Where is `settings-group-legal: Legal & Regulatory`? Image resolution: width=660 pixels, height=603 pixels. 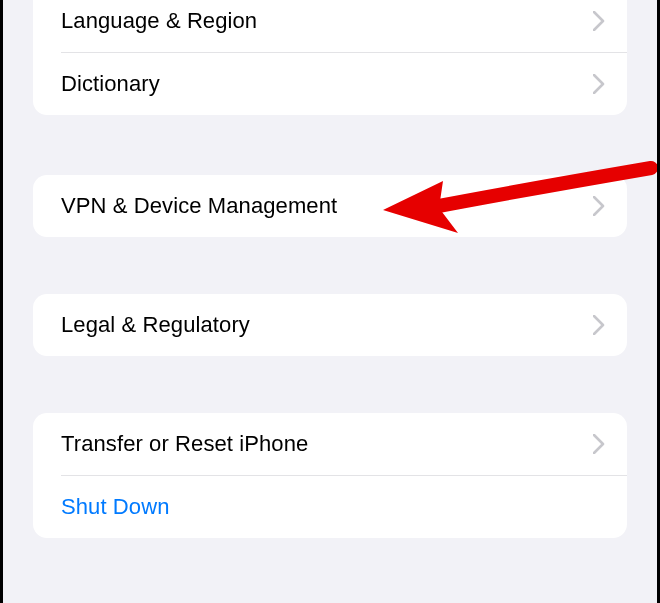
settings-group-legal: Legal & Regulatory is located at coordinates (330, 325).